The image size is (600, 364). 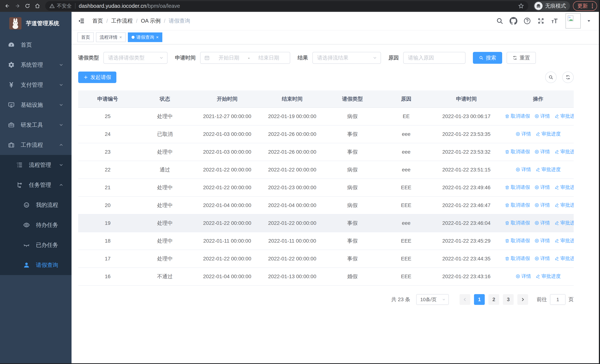 I want to click on page-button-3: 3, so click(x=508, y=299).